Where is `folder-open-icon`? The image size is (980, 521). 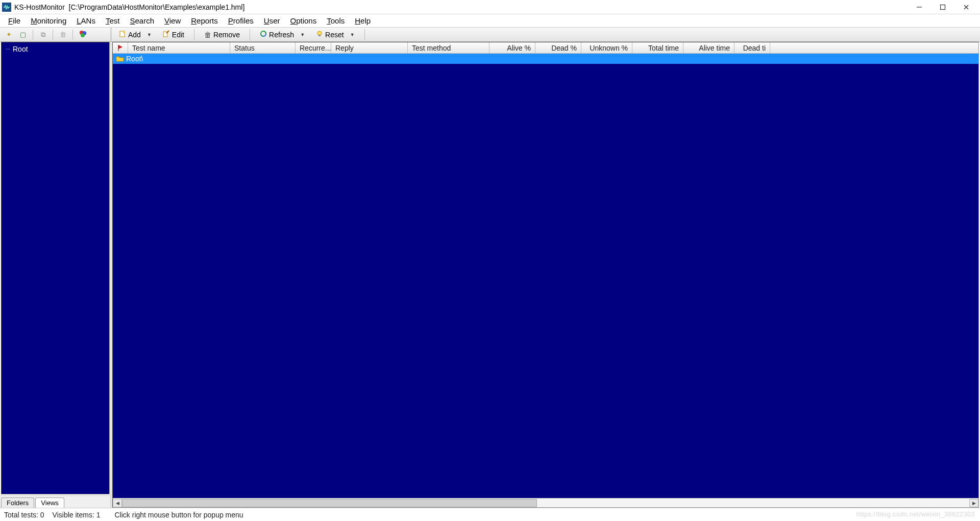 folder-open-icon is located at coordinates (120, 59).